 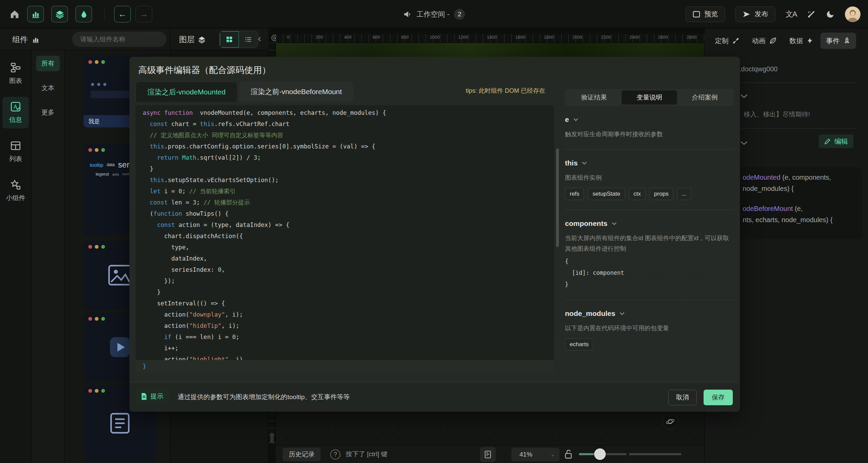 What do you see at coordinates (345, 259) in the screenshot?
I see `code-line: dataIndex,` at bounding box center [345, 259].